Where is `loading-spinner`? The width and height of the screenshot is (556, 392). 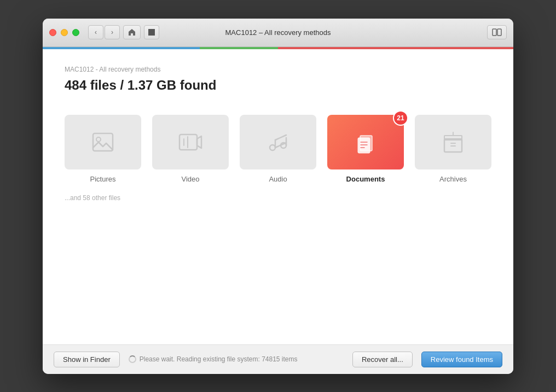 loading-spinner is located at coordinates (132, 359).